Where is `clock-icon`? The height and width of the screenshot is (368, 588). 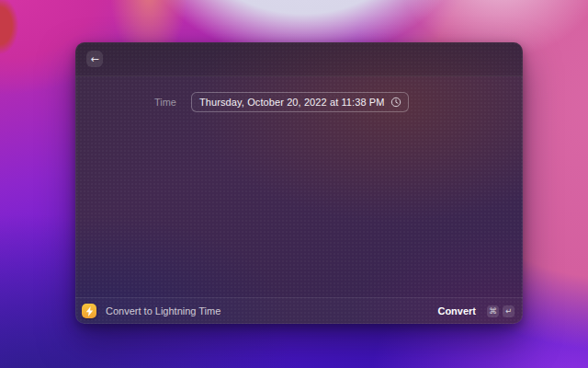 clock-icon is located at coordinates (396, 102).